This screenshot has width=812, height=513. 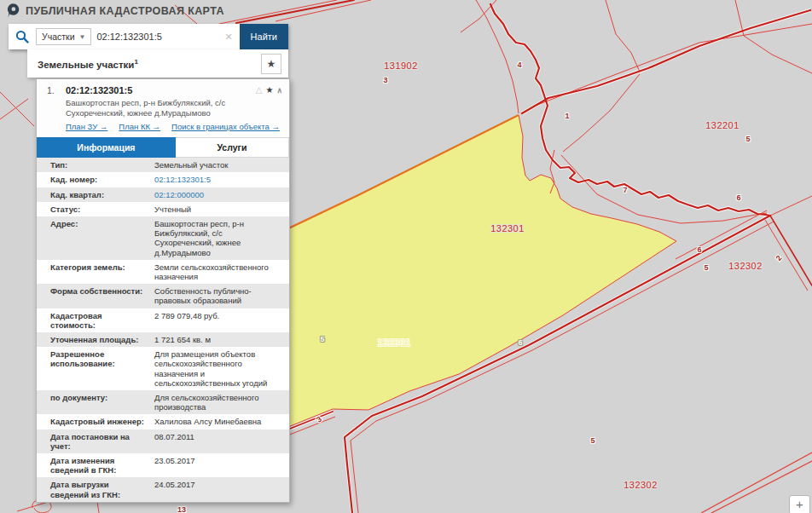 I want to click on field-value: Земли сельскохозяйственного назначения, so click(x=219, y=272).